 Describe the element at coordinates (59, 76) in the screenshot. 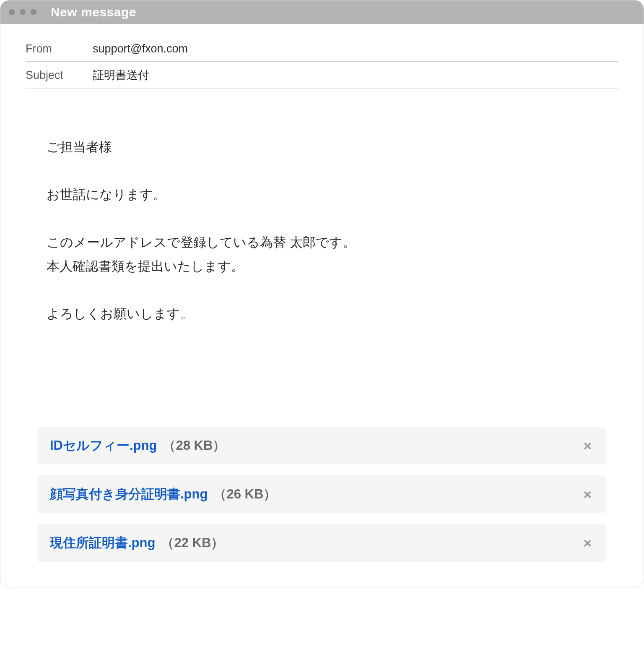

I see `subject-label: Subject` at that location.